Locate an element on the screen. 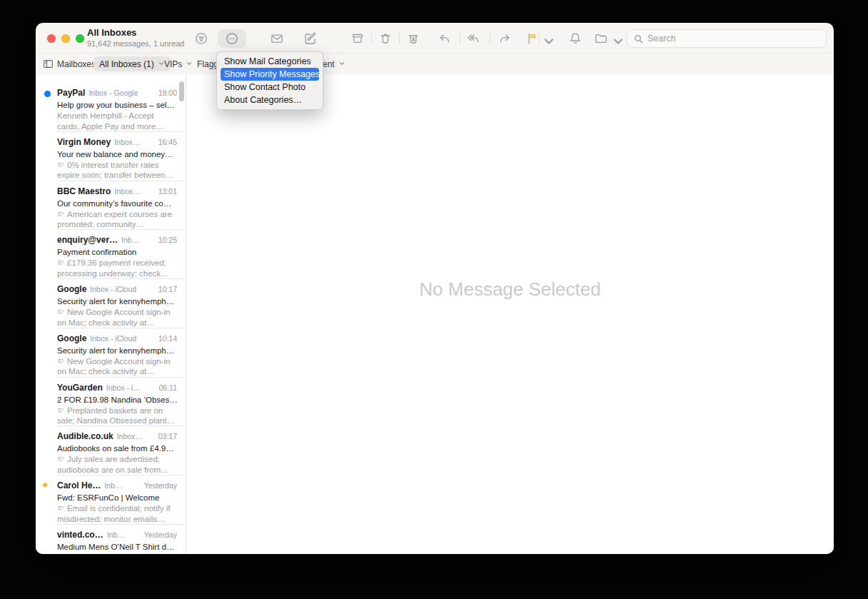 Image resolution: width=868 pixels, height=599 pixels. message-time: 13:01 is located at coordinates (168, 191).